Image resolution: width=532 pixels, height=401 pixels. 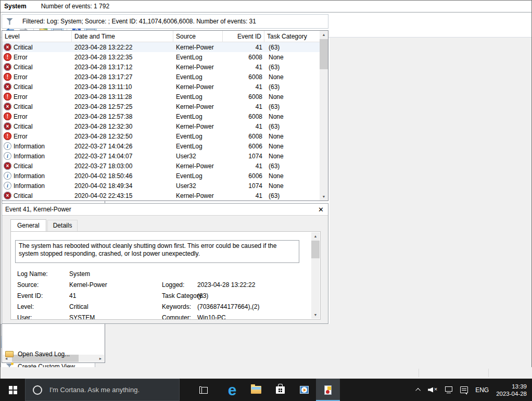 I want to click on action-center-icon, so click(x=464, y=390).